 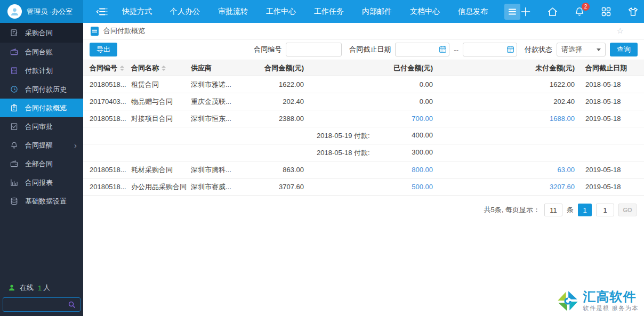 What do you see at coordinates (621, 31) in the screenshot?
I see `favorite-star-icon: ☆` at bounding box center [621, 31].